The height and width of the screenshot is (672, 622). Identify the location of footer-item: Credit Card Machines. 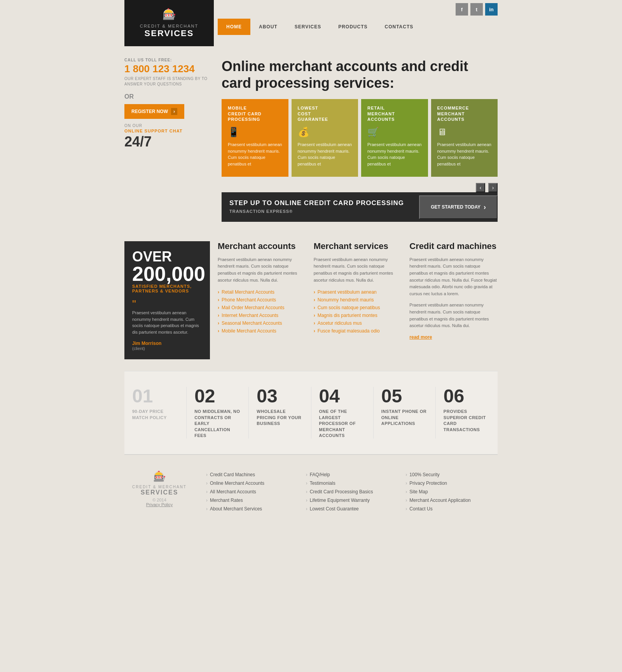
(252, 475).